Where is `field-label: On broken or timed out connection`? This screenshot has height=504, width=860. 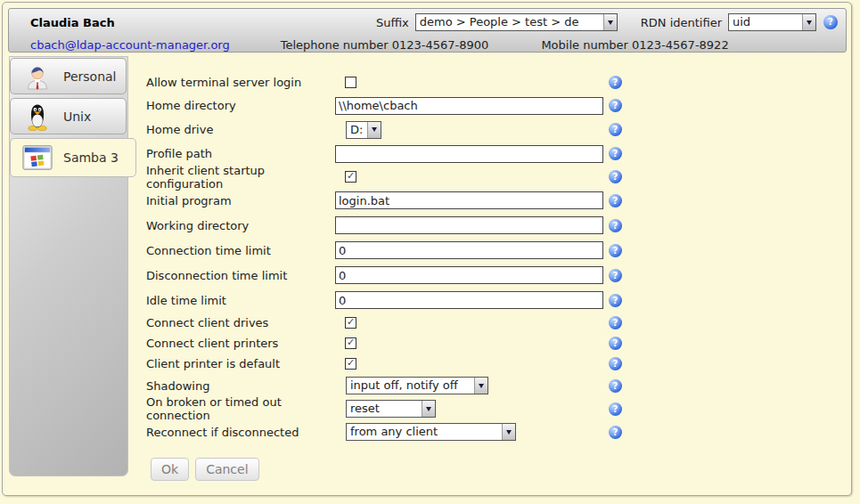
field-label: On broken or timed out connection is located at coordinates (241, 409).